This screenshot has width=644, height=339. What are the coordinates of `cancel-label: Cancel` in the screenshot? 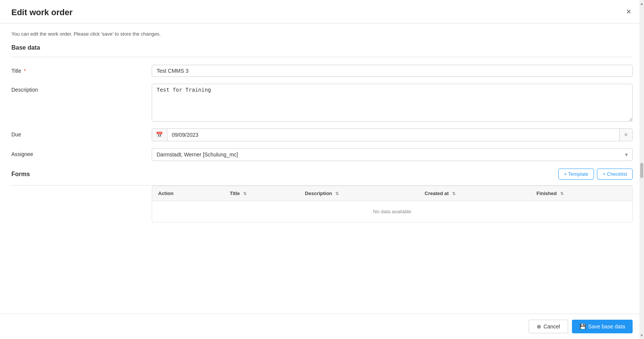 It's located at (552, 327).